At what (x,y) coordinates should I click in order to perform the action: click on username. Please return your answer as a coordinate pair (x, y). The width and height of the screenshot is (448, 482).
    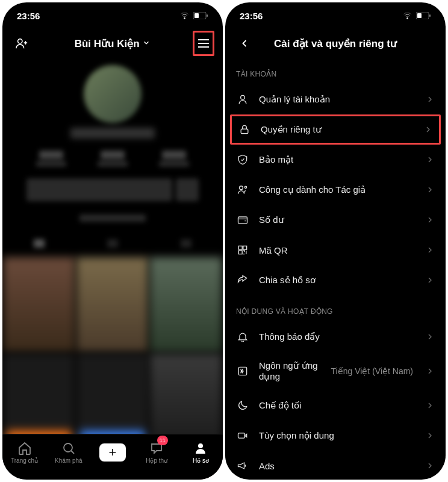
    Looking at the image, I should click on (113, 133).